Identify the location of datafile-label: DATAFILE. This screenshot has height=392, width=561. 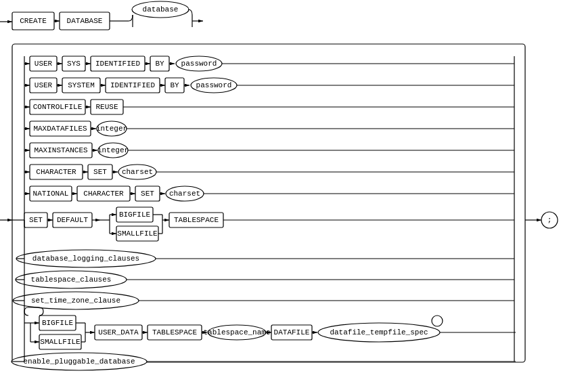
(292, 332).